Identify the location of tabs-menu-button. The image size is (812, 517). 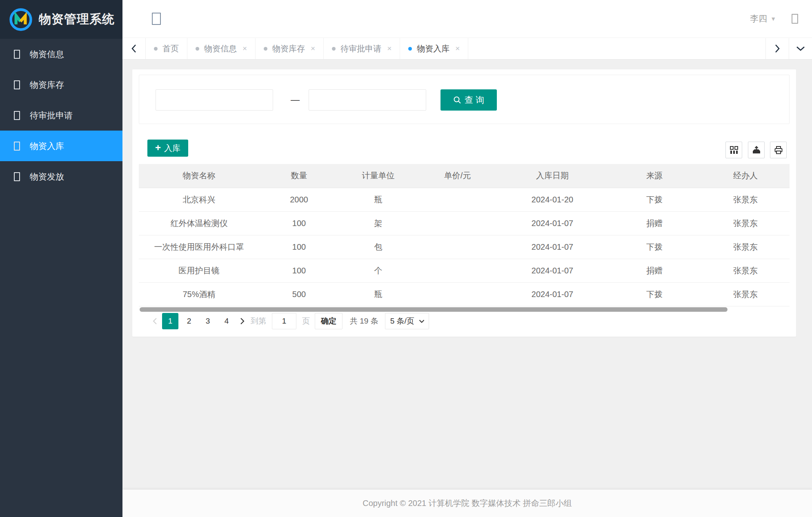
(800, 49).